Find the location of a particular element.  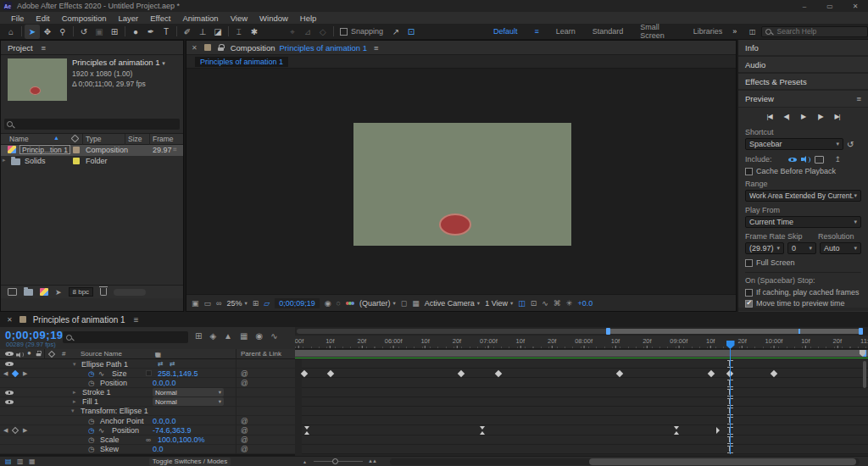

keyframe-lanes is located at coordinates (585, 407).